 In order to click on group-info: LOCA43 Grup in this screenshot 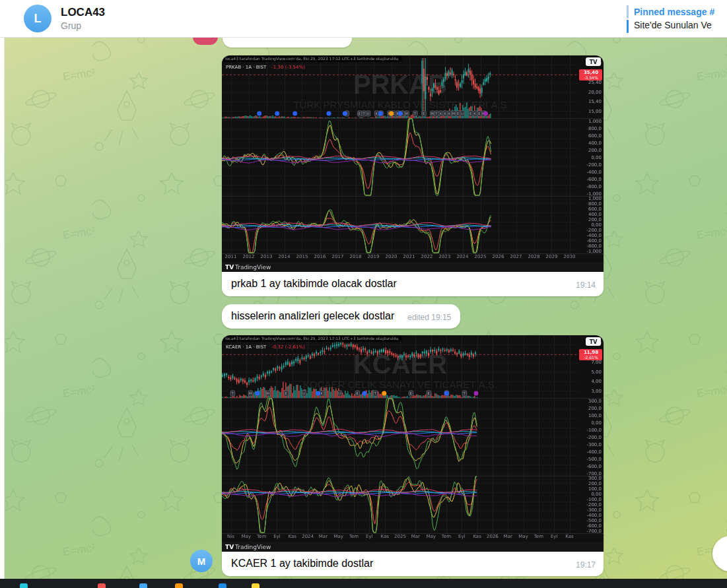, I will do `click(83, 18)`.